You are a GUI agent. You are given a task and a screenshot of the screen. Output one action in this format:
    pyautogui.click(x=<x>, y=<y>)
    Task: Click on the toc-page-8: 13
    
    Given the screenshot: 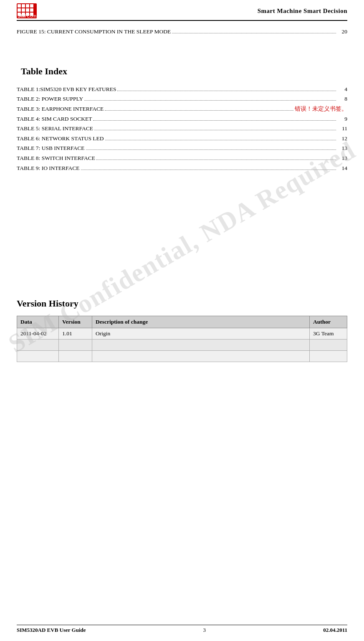 What is the action you would take?
    pyautogui.click(x=342, y=158)
    